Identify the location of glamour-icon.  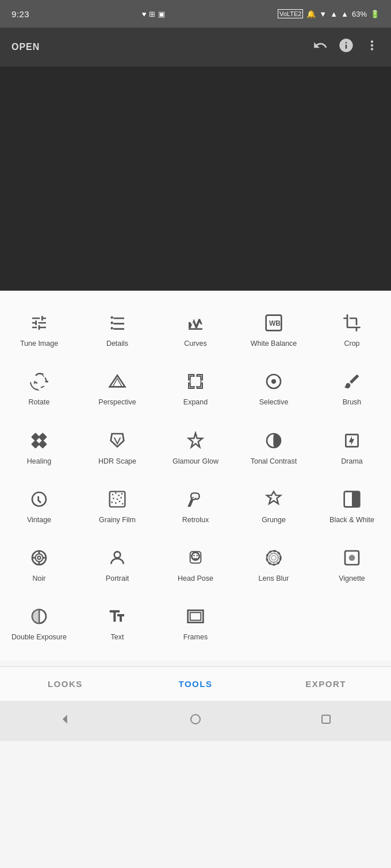
(195, 441).